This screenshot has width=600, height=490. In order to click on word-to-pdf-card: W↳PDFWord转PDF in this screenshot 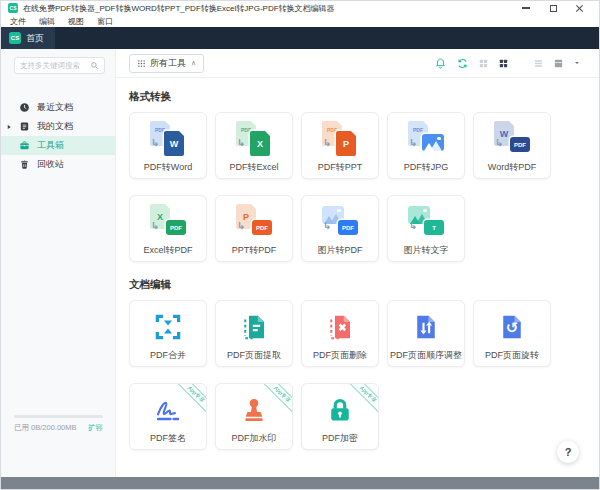, I will do `click(512, 146)`.